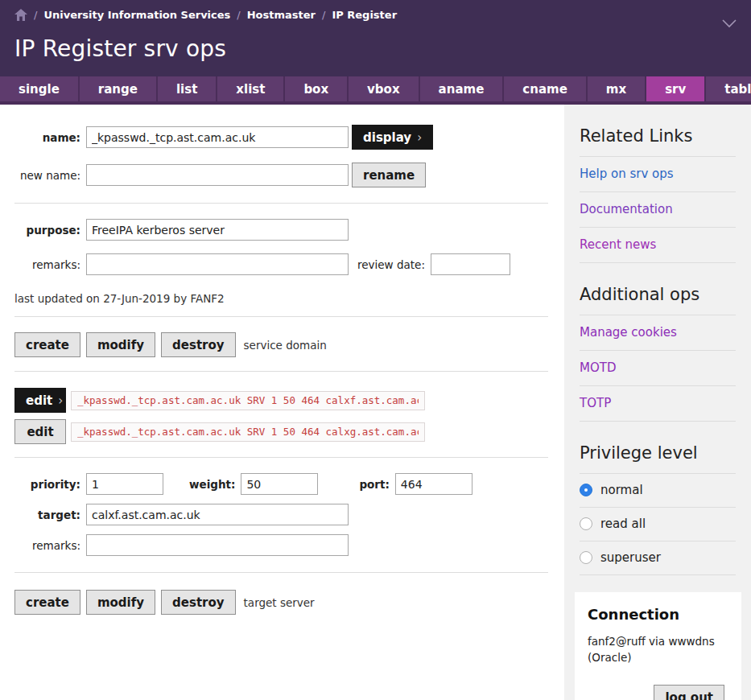 Image resolution: width=751 pixels, height=700 pixels. I want to click on tab-xlist: xlist, so click(251, 89).